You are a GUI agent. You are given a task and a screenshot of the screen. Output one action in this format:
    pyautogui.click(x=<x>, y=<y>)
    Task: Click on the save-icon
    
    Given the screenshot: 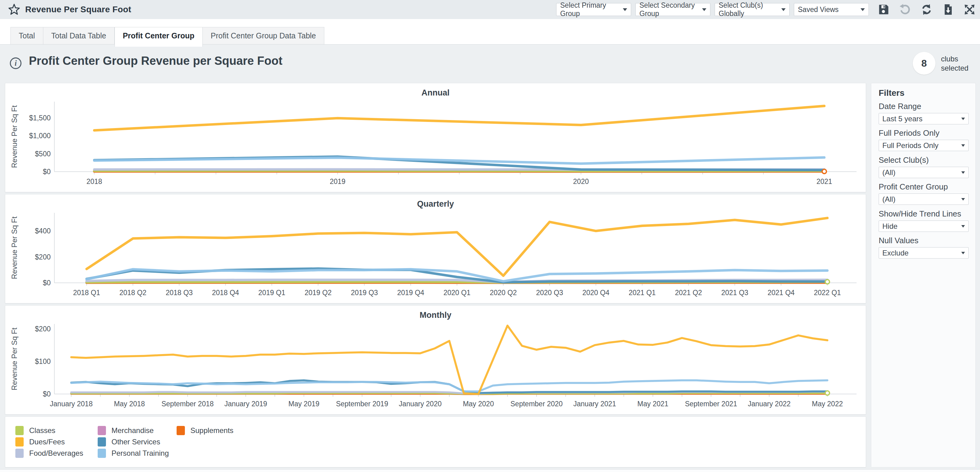 What is the action you would take?
    pyautogui.click(x=883, y=10)
    